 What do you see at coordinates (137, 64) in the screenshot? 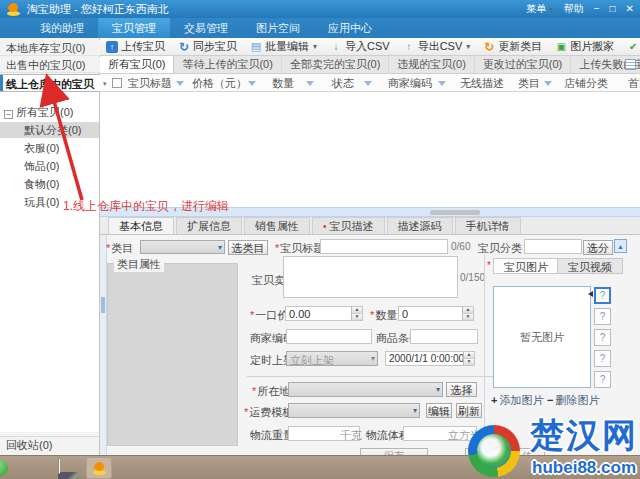
I see `filter-tab-all: 所有宝贝(0)` at bounding box center [137, 64].